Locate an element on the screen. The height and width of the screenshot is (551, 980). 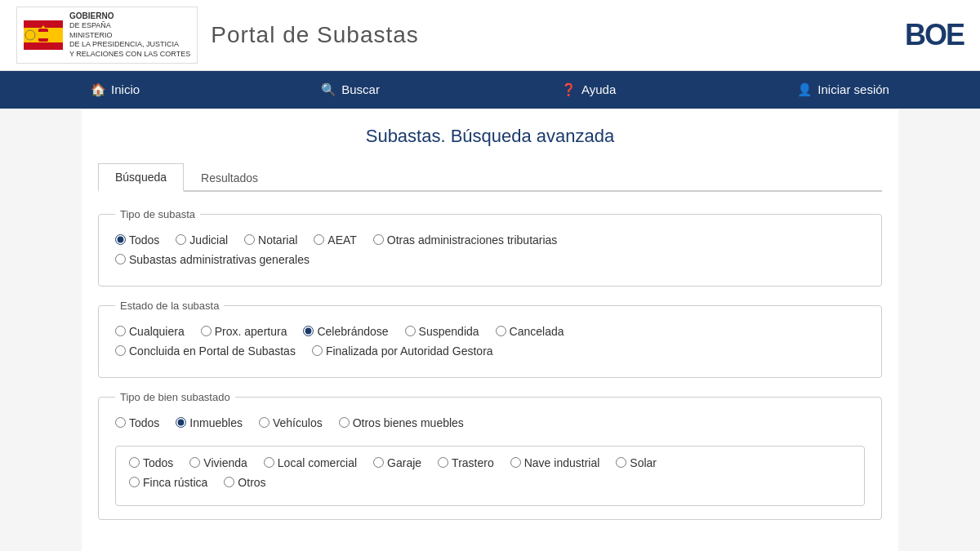
es-celebrando-radio is located at coordinates (309, 331).